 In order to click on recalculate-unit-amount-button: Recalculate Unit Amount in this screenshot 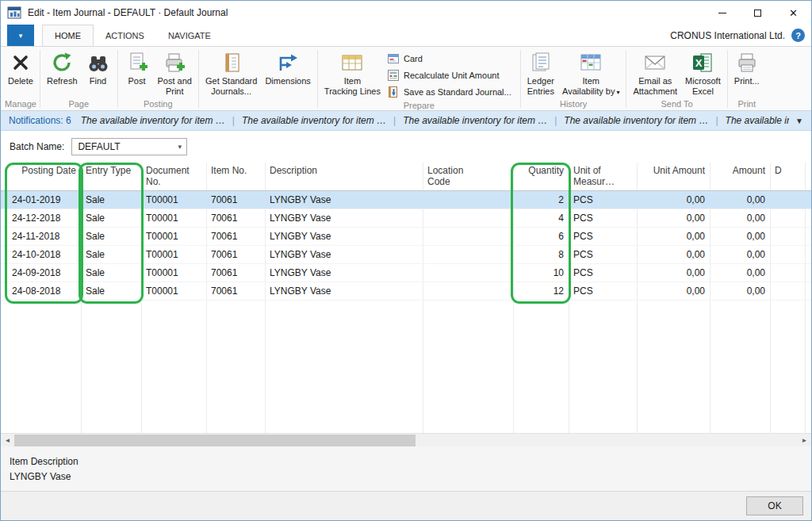, I will do `click(451, 75)`.